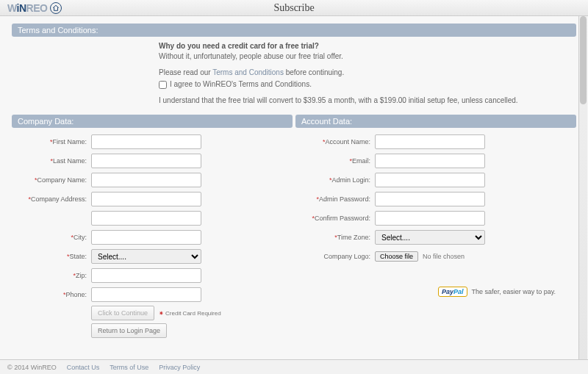 Image resolution: width=588 pixels, height=374 pixels. I want to click on phone-label: Phone:, so click(76, 295).